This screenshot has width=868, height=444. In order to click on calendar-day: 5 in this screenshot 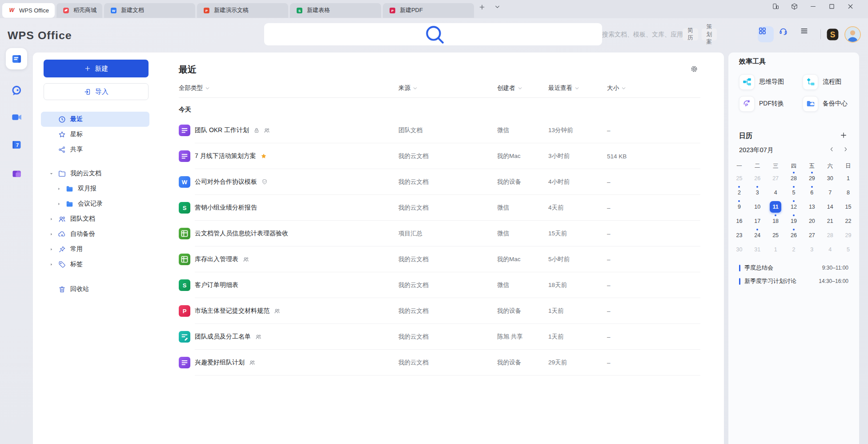, I will do `click(848, 250)`.